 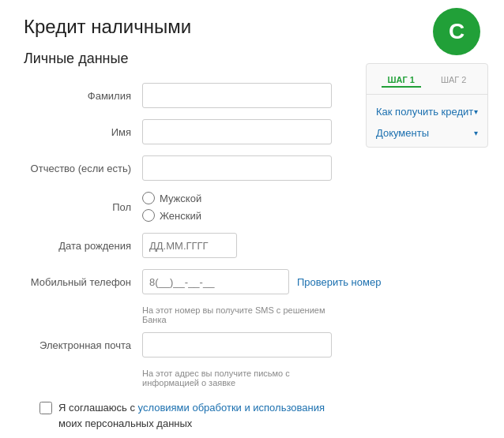 What do you see at coordinates (476, 133) in the screenshot?
I see `chevron-down-icon2: ▾` at bounding box center [476, 133].